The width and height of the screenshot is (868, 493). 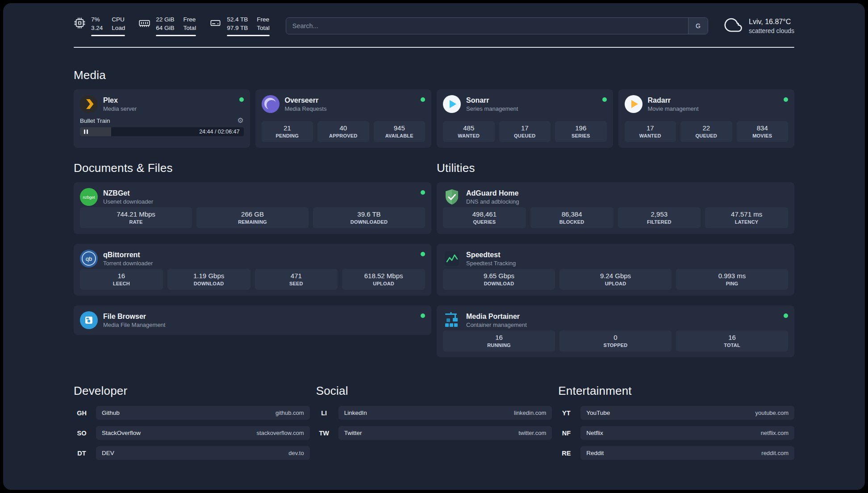 What do you see at coordinates (487, 26) in the screenshot?
I see `search-input` at bounding box center [487, 26].